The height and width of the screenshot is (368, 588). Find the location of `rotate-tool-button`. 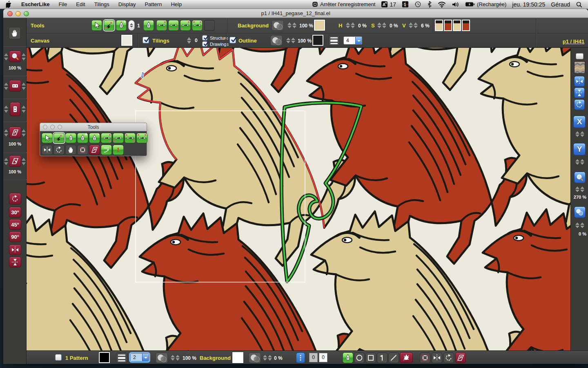

rotate-tool-button is located at coordinates (15, 199).